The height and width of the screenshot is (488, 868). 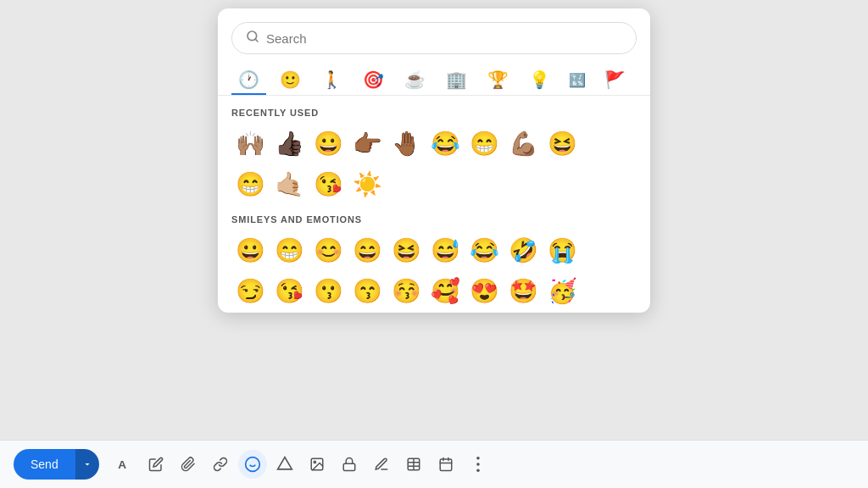 What do you see at coordinates (87, 464) in the screenshot?
I see `send-dropdown-button` at bounding box center [87, 464].